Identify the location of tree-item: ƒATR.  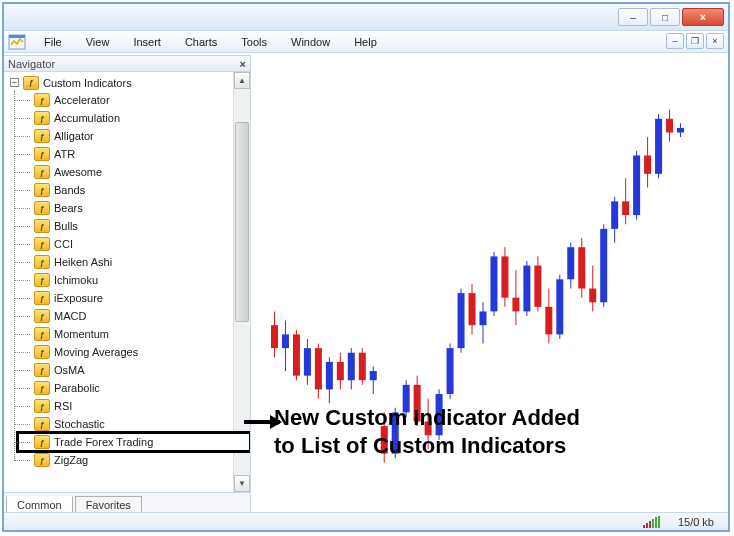
(134, 154).